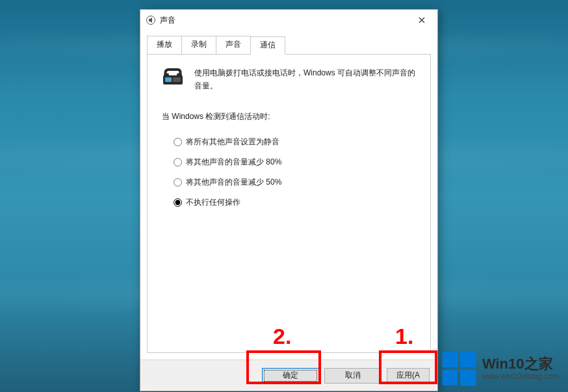 This screenshot has height=392, width=568. I want to click on radio-label: 将其他声音的音量减少 50%, so click(234, 182).